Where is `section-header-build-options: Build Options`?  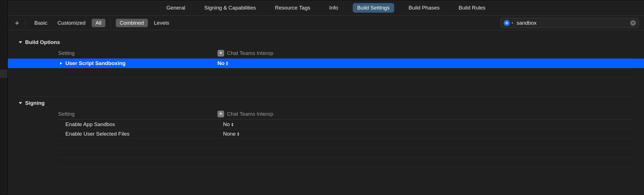 section-header-build-options: Build Options is located at coordinates (326, 44).